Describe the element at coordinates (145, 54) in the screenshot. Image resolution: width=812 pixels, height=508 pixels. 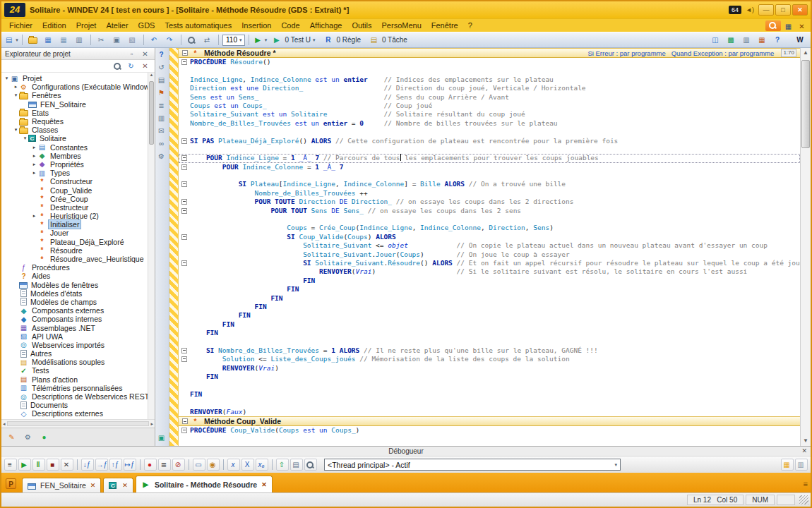
I see `close-explorer-icon: ✕` at that location.